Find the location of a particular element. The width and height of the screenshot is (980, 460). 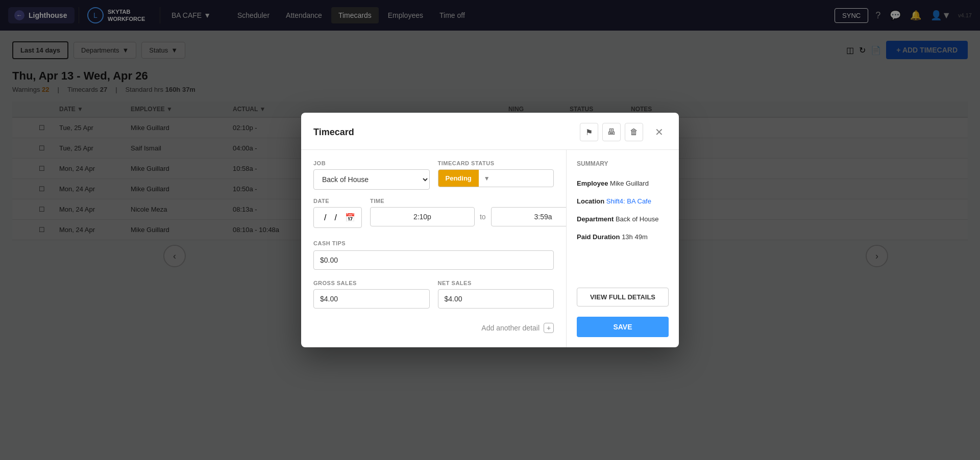

gross-sales-label: GROSS SALES is located at coordinates (372, 283).